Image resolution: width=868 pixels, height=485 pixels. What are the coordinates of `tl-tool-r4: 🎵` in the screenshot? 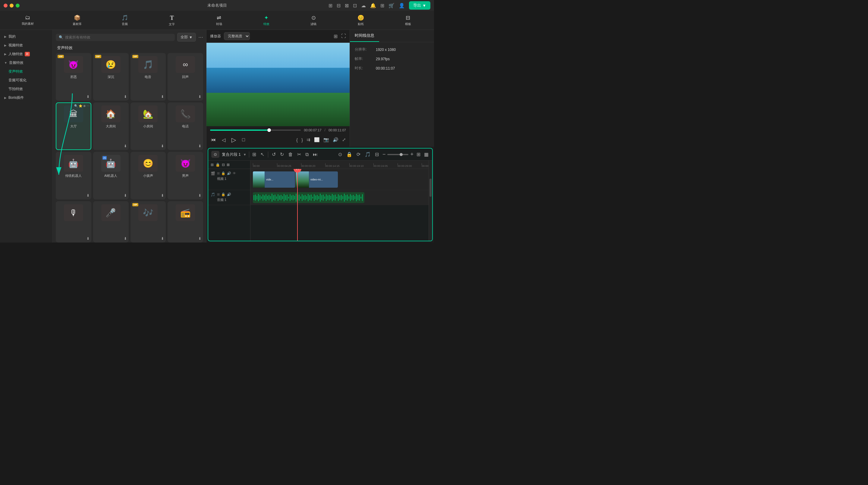 It's located at (368, 154).